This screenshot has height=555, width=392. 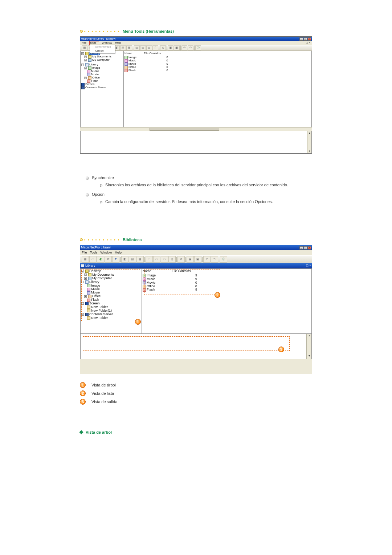 What do you see at coordinates (189, 202) in the screenshot?
I see `opcion-desc: Cambia la configuración del servidor. Si…` at bounding box center [189, 202].